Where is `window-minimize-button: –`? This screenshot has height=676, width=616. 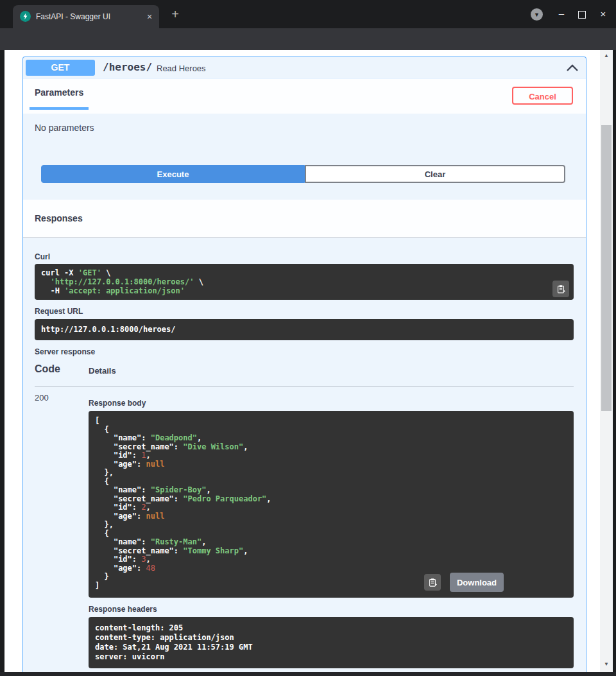
window-minimize-button: – is located at coordinates (561, 14).